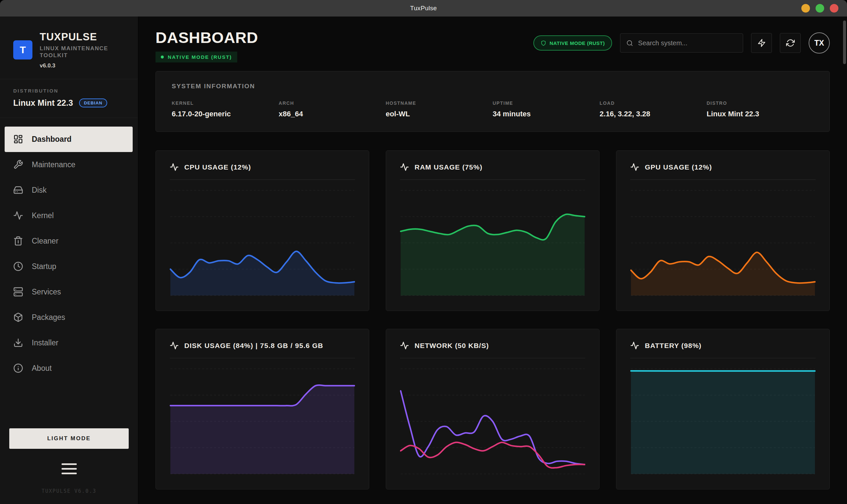 The height and width of the screenshot is (504, 847). Describe the element at coordinates (493, 231) in the screenshot. I see `ram-usage-card: RAM USAGE (75%)` at that location.